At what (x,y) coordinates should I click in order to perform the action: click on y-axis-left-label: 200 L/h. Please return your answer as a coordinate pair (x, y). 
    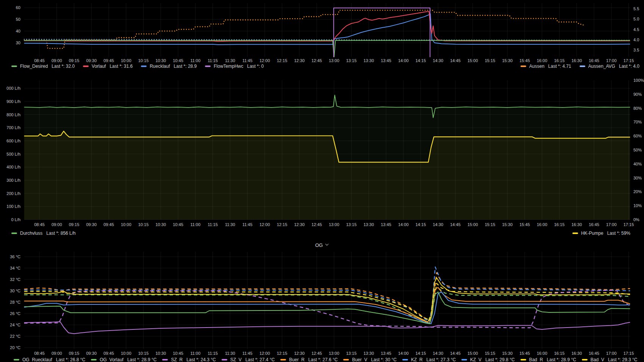
    Looking at the image, I should click on (10, 193).